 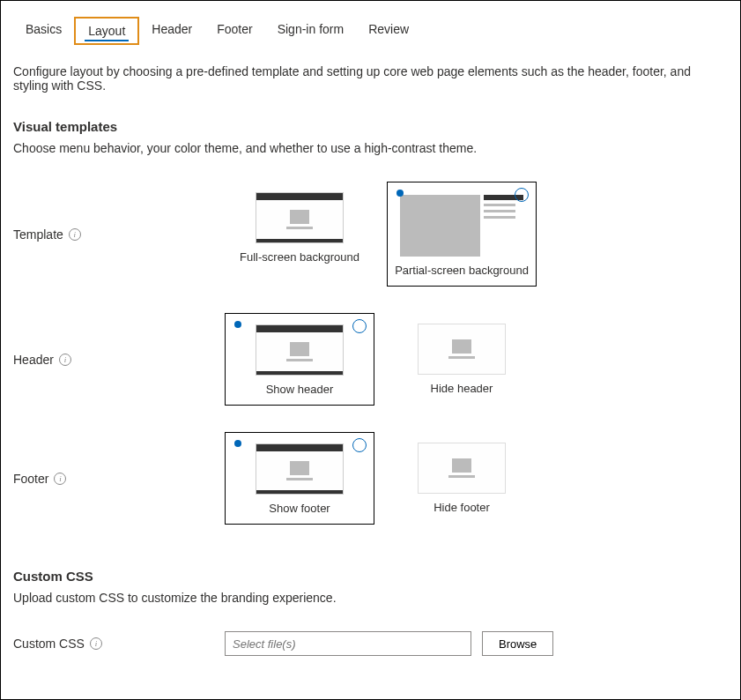 What do you see at coordinates (462, 388) in the screenshot?
I see `header-hide-label: Hide header` at bounding box center [462, 388].